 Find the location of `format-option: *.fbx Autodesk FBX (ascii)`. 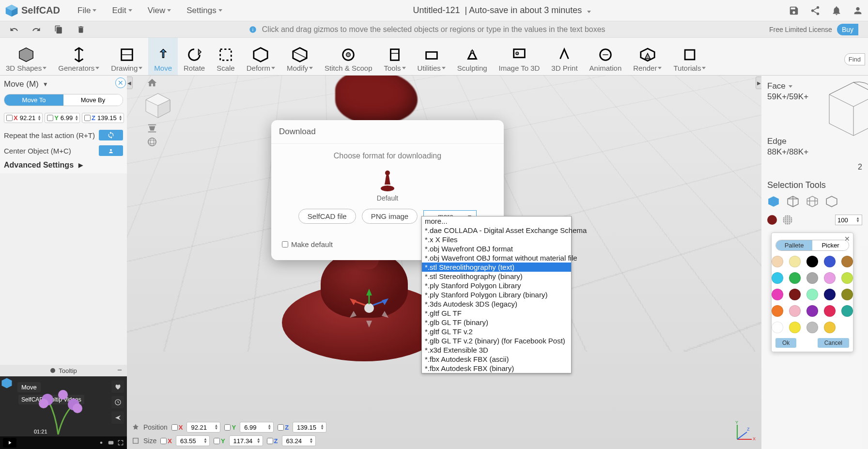

format-option: *.fbx Autodesk FBX (ascii) is located at coordinates (496, 359).